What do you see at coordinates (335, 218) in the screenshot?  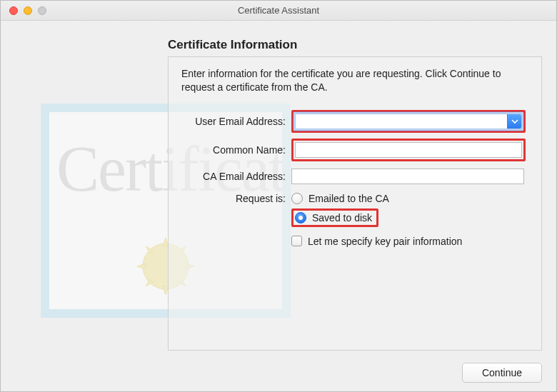 I see `highlight-saved-to-disk: Saved to disk` at bounding box center [335, 218].